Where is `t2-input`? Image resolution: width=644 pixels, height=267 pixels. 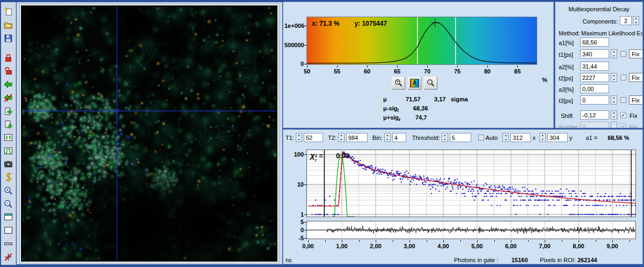 t2-input is located at coordinates (595, 77).